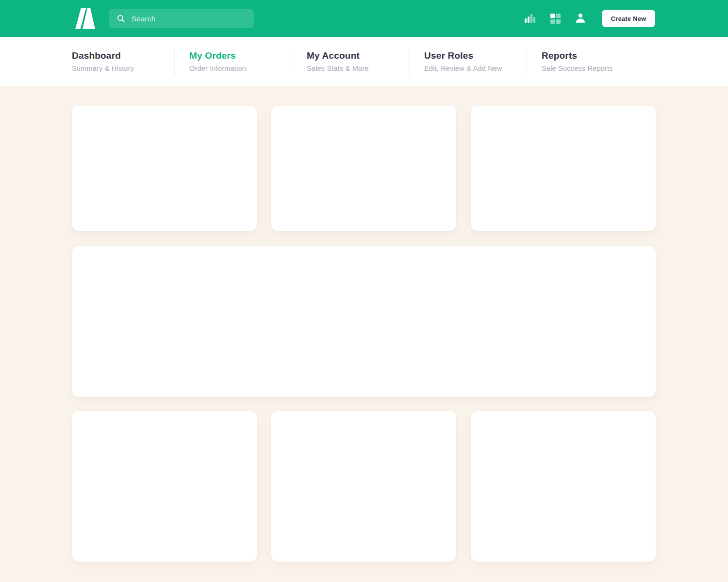  Describe the element at coordinates (123, 56) in the screenshot. I see `tab-title: Dashboard` at that location.